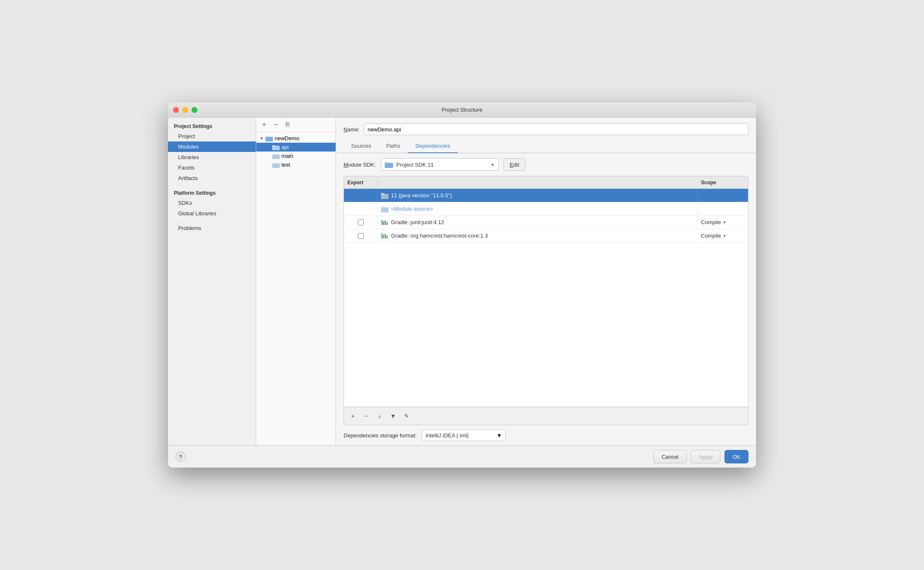 This screenshot has height=570, width=924. What do you see at coordinates (181, 457) in the screenshot?
I see `help-button: ?` at bounding box center [181, 457].